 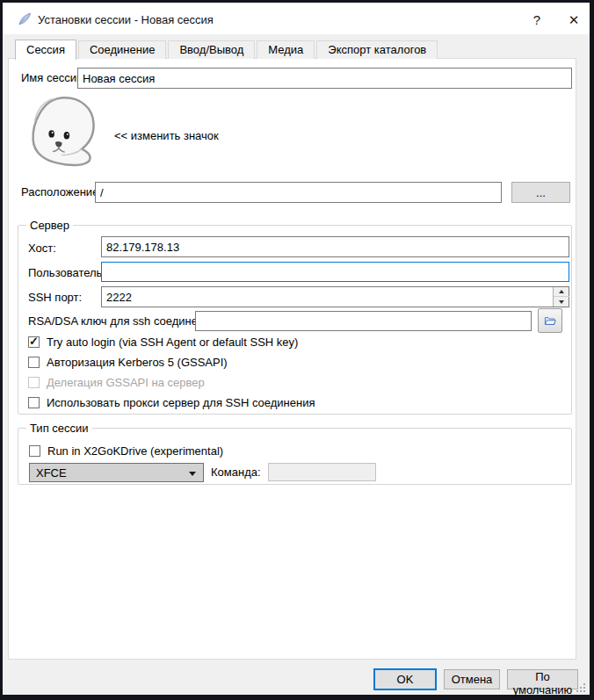 What do you see at coordinates (54, 78) in the screenshot?
I see `session-name-label: Имя сессии:` at bounding box center [54, 78].